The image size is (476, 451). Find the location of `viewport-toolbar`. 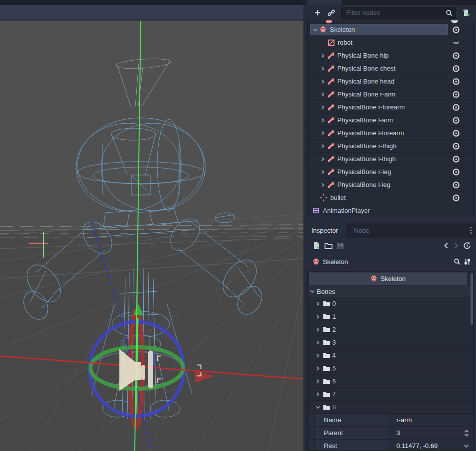

viewport-toolbar is located at coordinates (152, 13).